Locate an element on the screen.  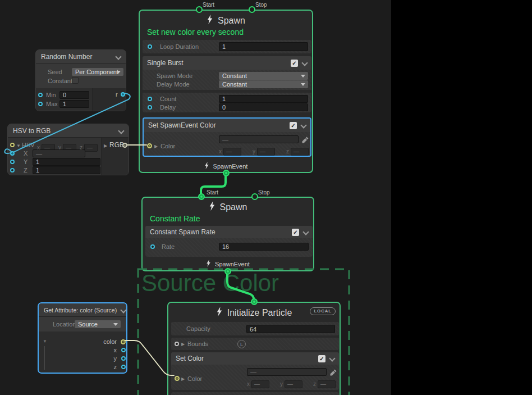
set-color-block: Set Color ✓ ▶ Color — x— y— z— is located at coordinates (255, 371).